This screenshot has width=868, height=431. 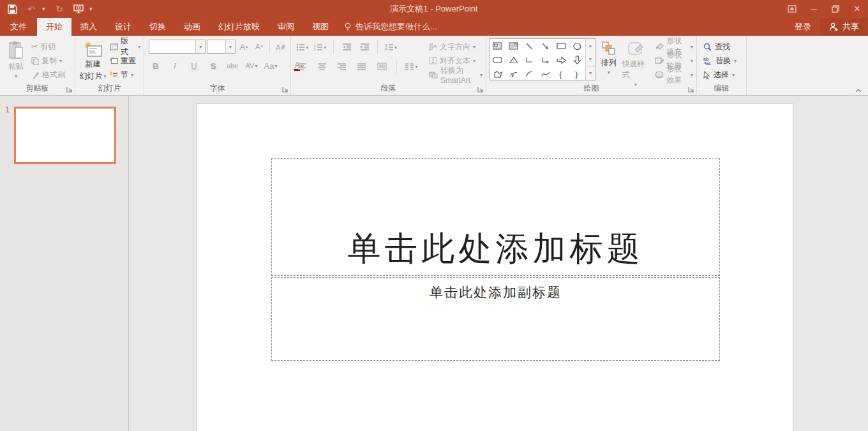 What do you see at coordinates (577, 60) in the screenshot?
I see `down-arrow-icon` at bounding box center [577, 60].